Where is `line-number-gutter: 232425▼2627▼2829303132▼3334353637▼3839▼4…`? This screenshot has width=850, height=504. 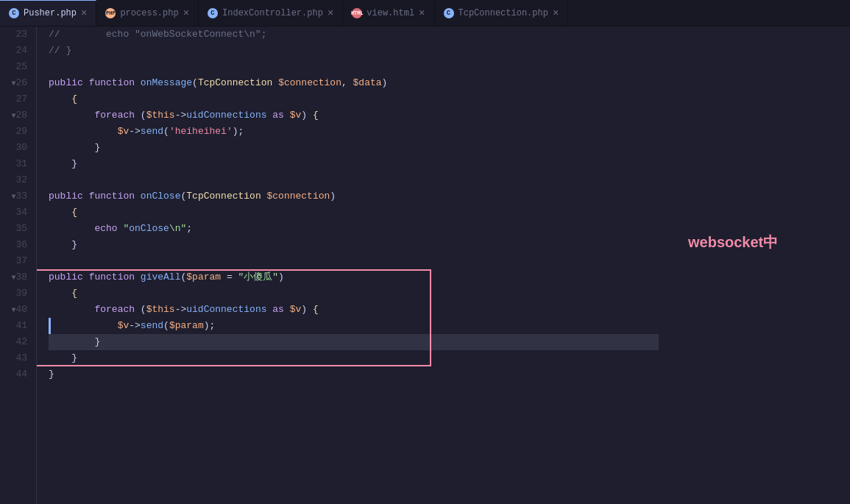
line-number-gutter: 232425▼2627▼2829303132▼3334353637▼3839▼4… is located at coordinates (18, 265).